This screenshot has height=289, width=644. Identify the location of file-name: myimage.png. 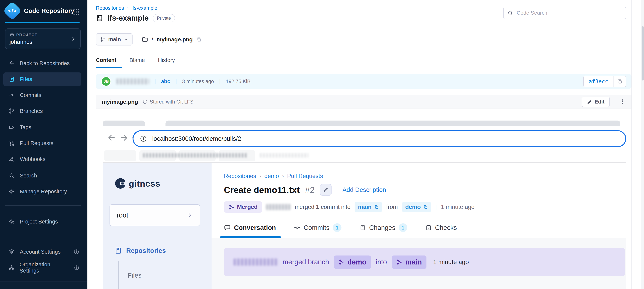
(120, 102).